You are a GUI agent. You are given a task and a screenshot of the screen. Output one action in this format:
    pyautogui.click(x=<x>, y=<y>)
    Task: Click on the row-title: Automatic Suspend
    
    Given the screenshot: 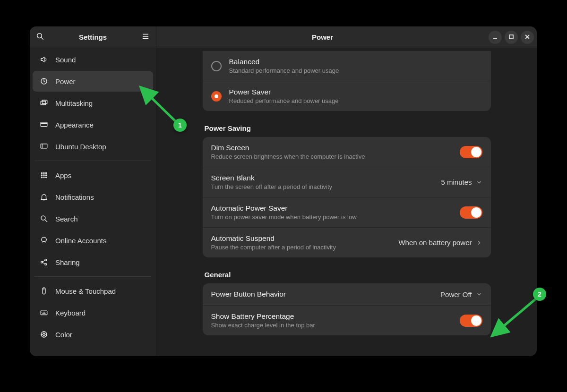 What is the action you would take?
    pyautogui.click(x=301, y=239)
    